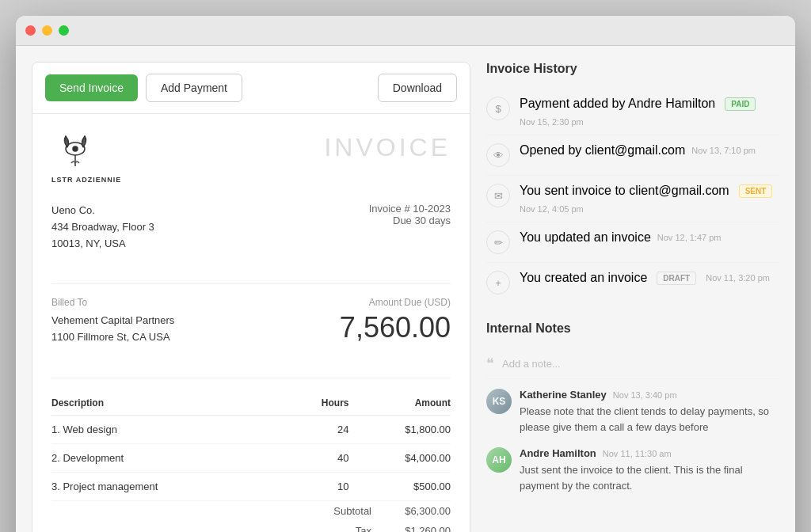 This screenshot has width=811, height=532. Describe the element at coordinates (633, 470) in the screenshot. I see `note-item: AH Andre Hamilton Nov 11, 11:30 am Just …` at that location.